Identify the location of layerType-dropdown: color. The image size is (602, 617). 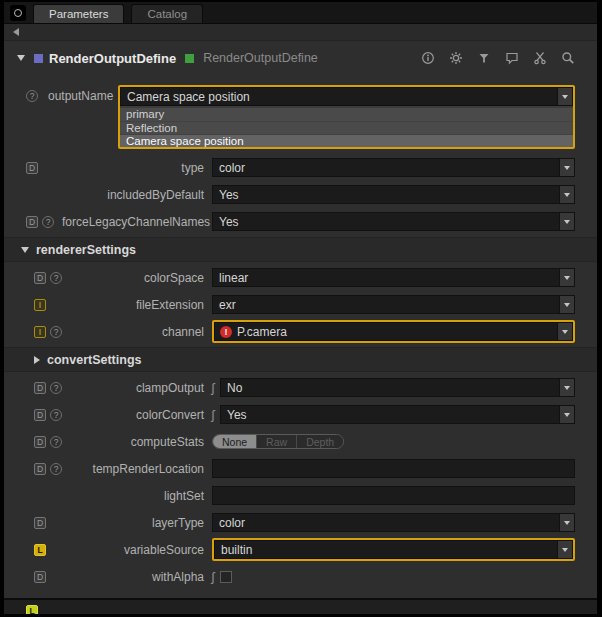
(394, 522).